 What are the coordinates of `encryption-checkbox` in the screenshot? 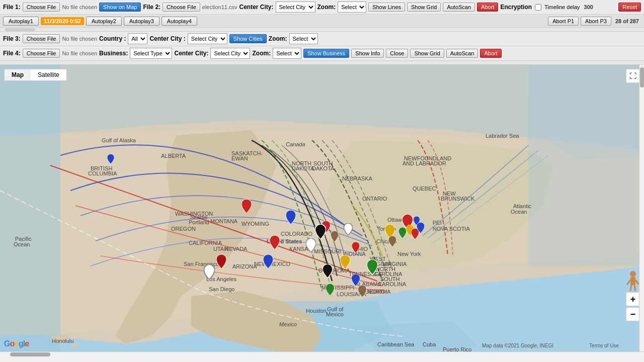 It's located at (538, 7).